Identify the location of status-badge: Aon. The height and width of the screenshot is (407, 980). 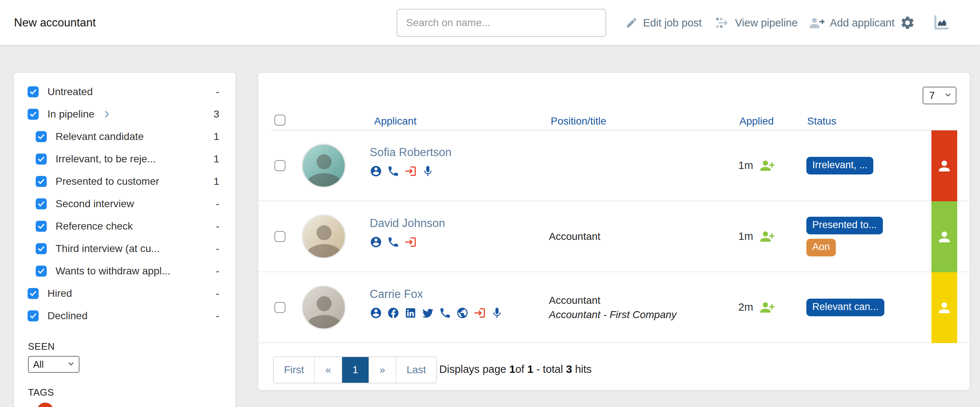
(821, 248).